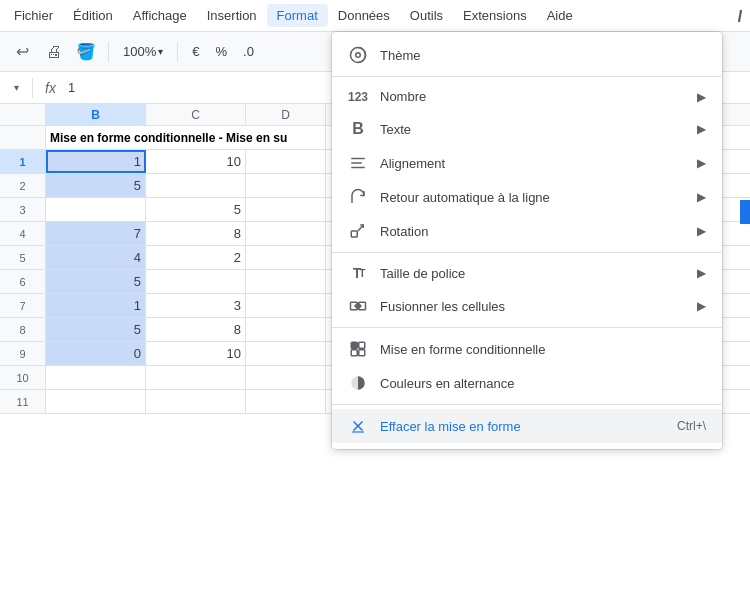 The height and width of the screenshot is (590, 750). I want to click on cell-b3, so click(96, 210).